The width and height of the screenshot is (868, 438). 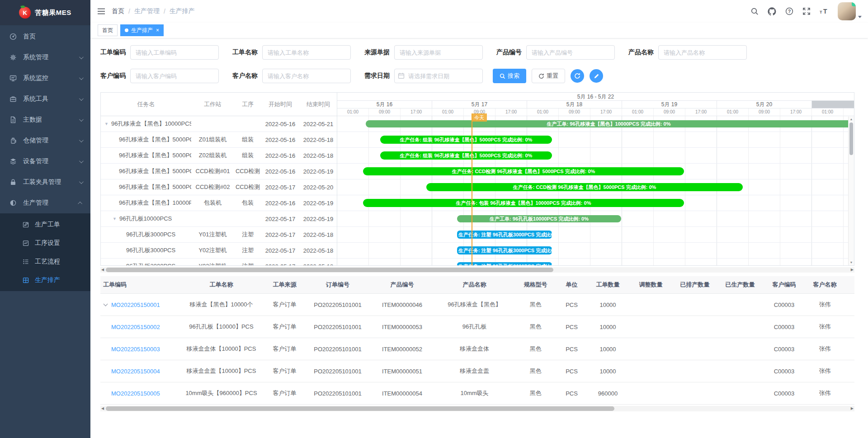 I want to click on source-doc-input, so click(x=439, y=52).